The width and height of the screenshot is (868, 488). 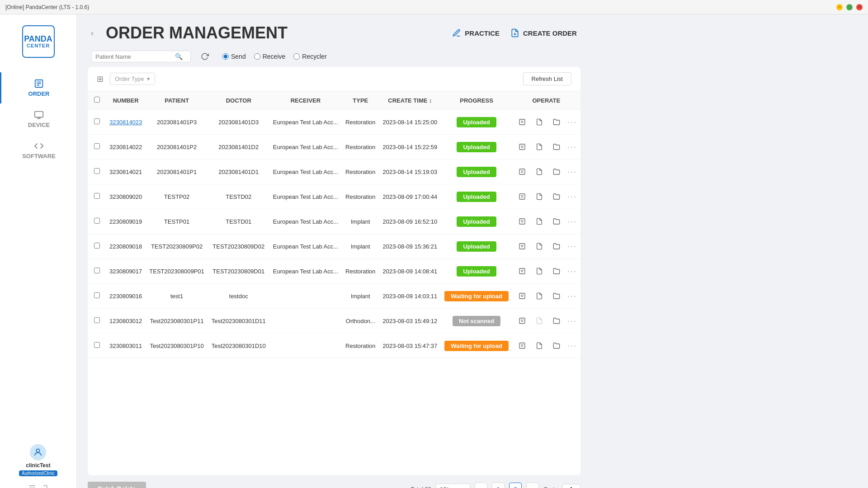 I want to click on row-create-time: 2023-08-09 14:03:11, so click(x=410, y=296).